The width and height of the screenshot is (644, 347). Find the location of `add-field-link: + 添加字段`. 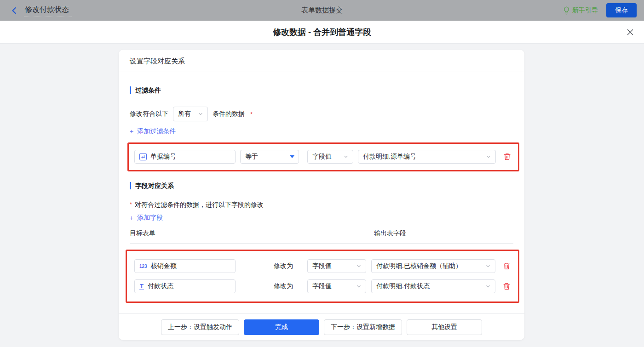

add-field-link: + 添加字段 is located at coordinates (146, 218).